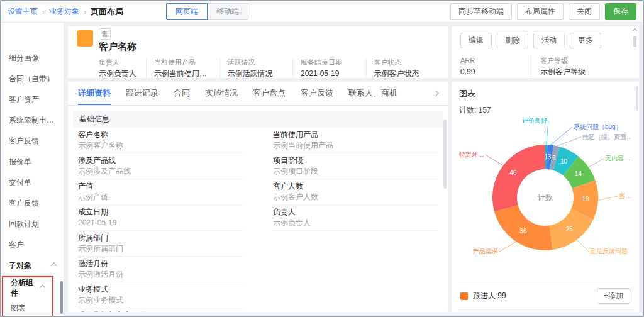 This screenshot has width=644, height=317. I want to click on customer-icon, so click(85, 38).